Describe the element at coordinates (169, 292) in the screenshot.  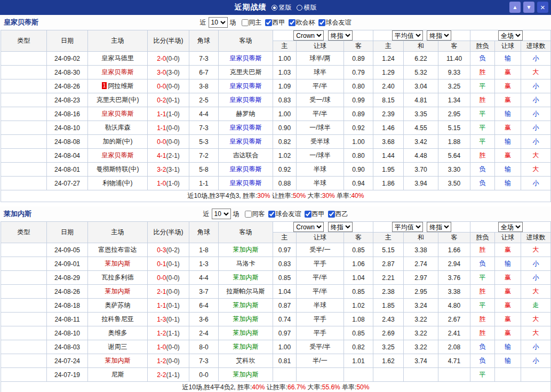
I see `score-cell: 2-1(0-0)` at that location.